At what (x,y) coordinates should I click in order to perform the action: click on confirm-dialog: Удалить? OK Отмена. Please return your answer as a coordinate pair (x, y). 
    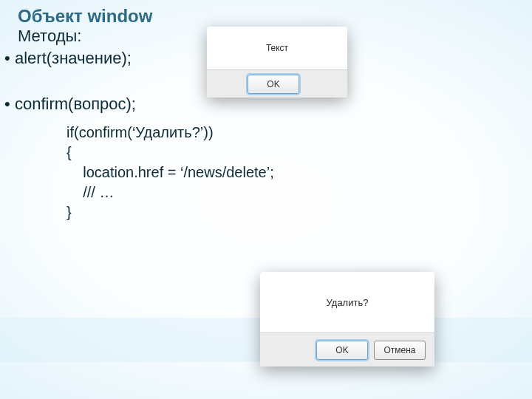
    Looking at the image, I should click on (347, 319).